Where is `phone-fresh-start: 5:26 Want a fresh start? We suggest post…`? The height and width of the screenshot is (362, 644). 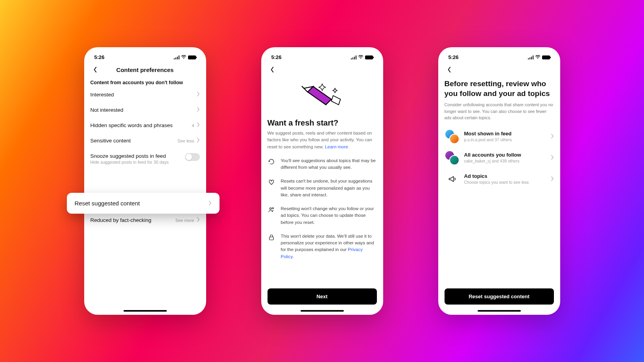
phone-fresh-start: 5:26 Want a fresh start? We suggest post… is located at coordinates (322, 181).